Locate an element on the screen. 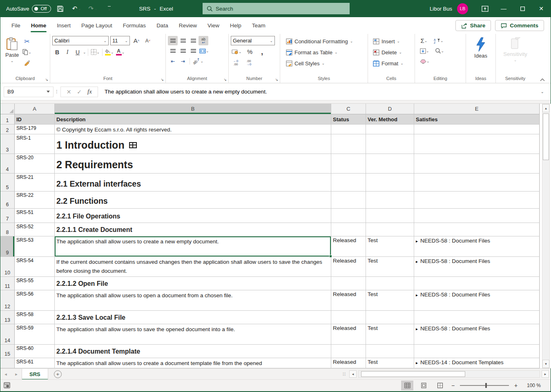  description-cell: The application shall allow users to cre… is located at coordinates (193, 247).